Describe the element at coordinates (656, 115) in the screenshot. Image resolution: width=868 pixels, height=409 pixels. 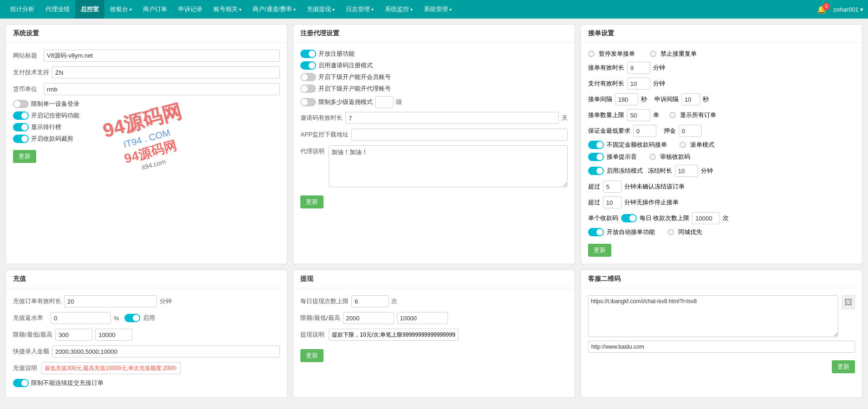
I see `max-orders-unit: 单` at that location.